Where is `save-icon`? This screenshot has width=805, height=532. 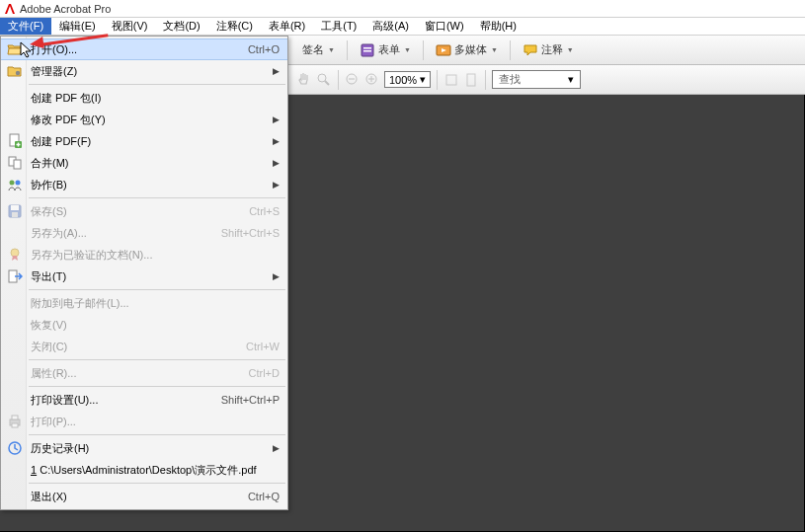
save-icon is located at coordinates (15, 211).